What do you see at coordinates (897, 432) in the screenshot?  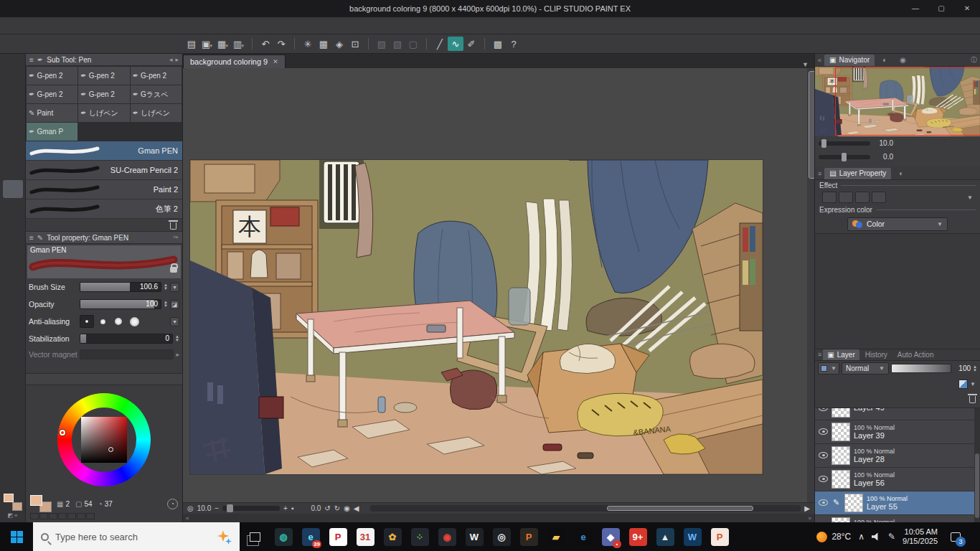 I see `layer-row: 100 % Normal Layer 39` at bounding box center [897, 432].